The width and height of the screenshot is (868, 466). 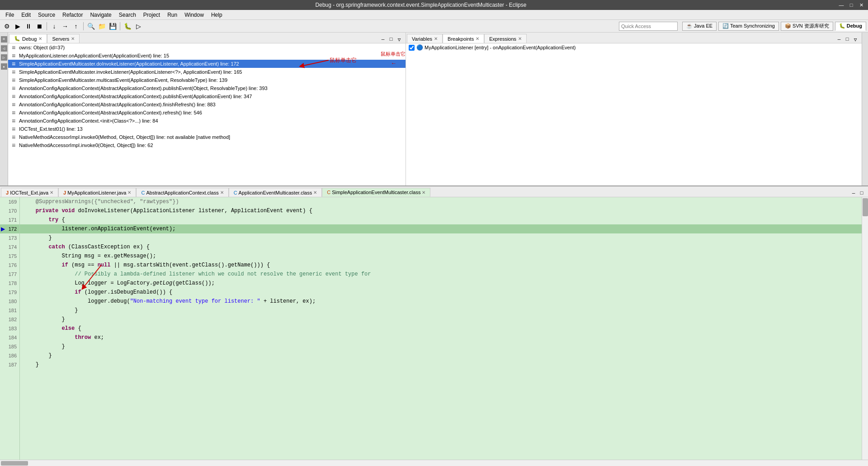 What do you see at coordinates (207, 105) in the screenshot?
I see `stack-row-7: ≡ AnnotationConfigApplicationContext(Abs…` at bounding box center [207, 105].